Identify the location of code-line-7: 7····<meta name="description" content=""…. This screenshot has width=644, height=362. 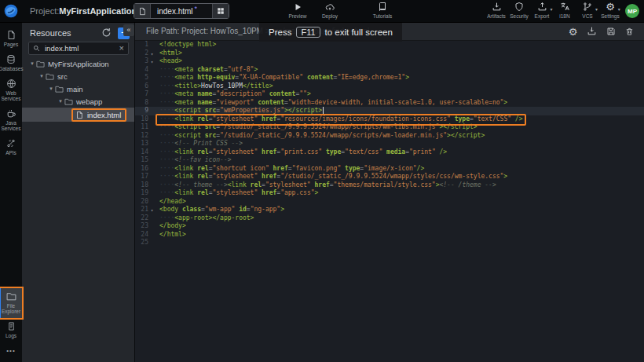
(390, 94).